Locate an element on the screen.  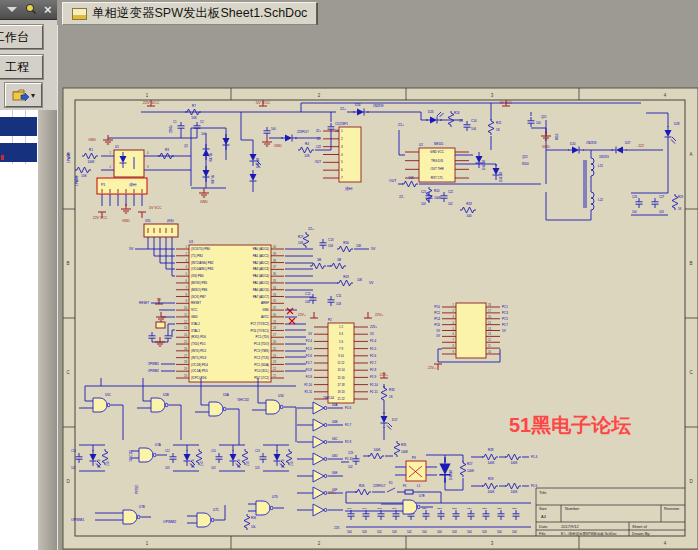
sch-label: R34 is located at coordinates (254, 518).